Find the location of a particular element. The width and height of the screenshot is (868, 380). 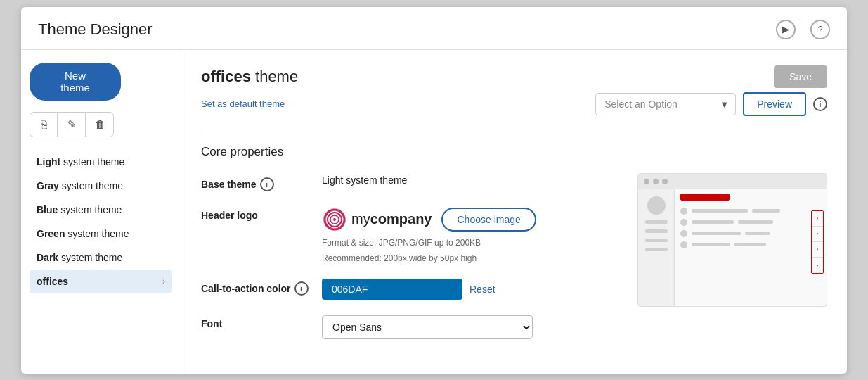

cta-color-value: 006DAF Reset is located at coordinates (471, 289).